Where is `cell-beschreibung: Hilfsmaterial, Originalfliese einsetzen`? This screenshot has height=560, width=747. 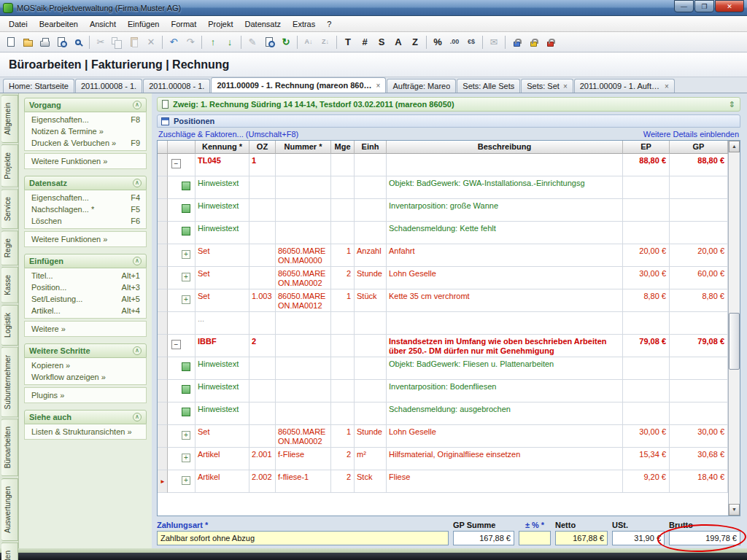
cell-beschreibung: Hilfsmaterial, Originalfliese einsetzen is located at coordinates (505, 459).